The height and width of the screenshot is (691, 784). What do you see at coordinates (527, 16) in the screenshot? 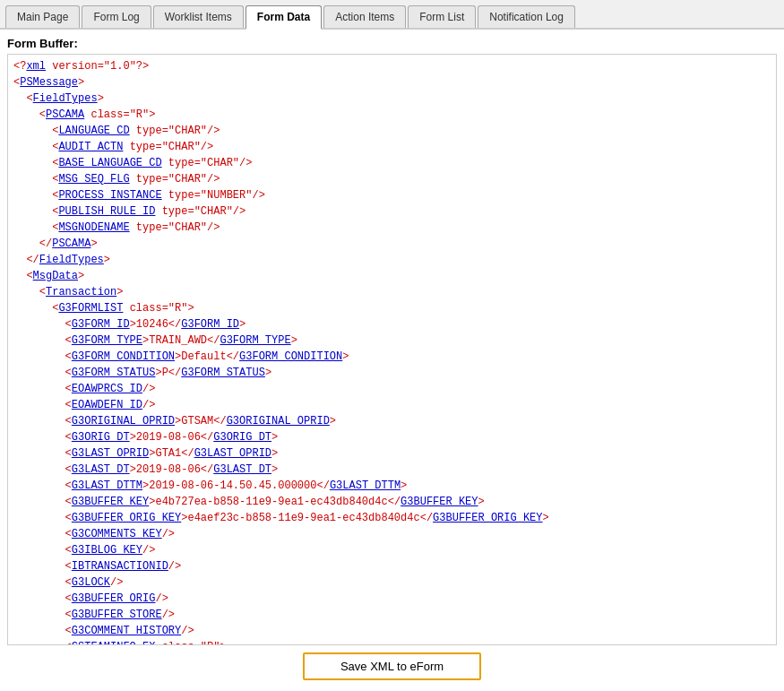
I see `tab-notification-log: Notification Log` at bounding box center [527, 16].